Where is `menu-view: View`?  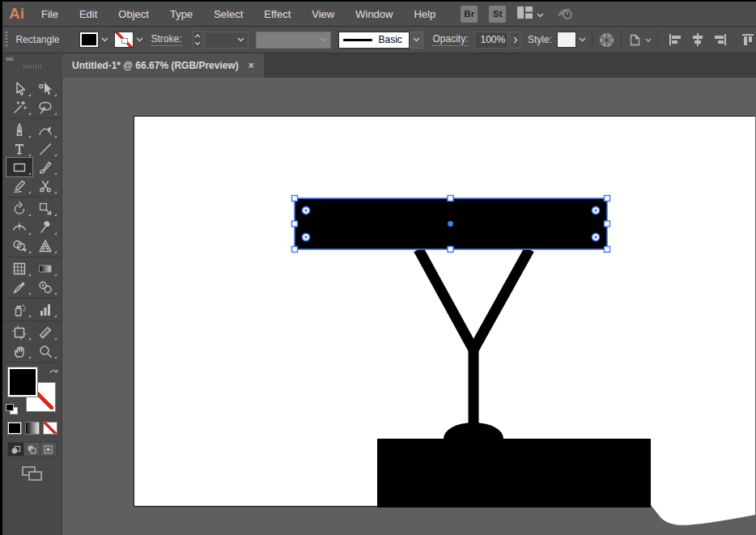 menu-view: View is located at coordinates (323, 15).